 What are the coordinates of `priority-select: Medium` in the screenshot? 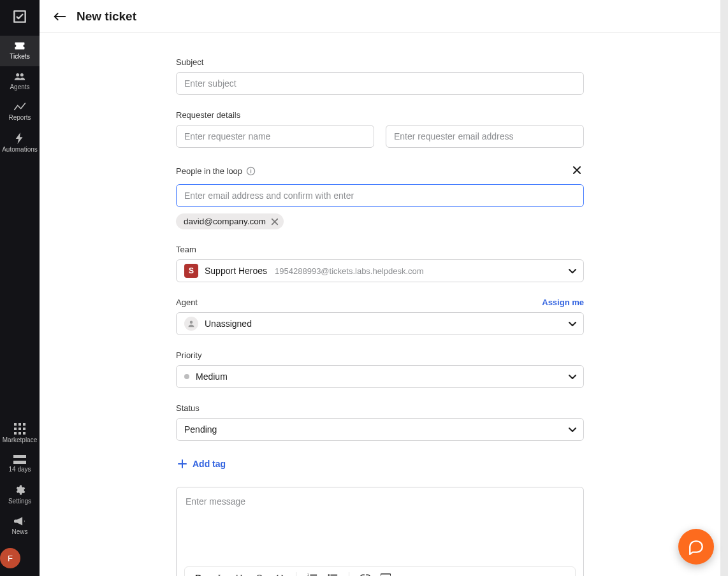 It's located at (380, 377).